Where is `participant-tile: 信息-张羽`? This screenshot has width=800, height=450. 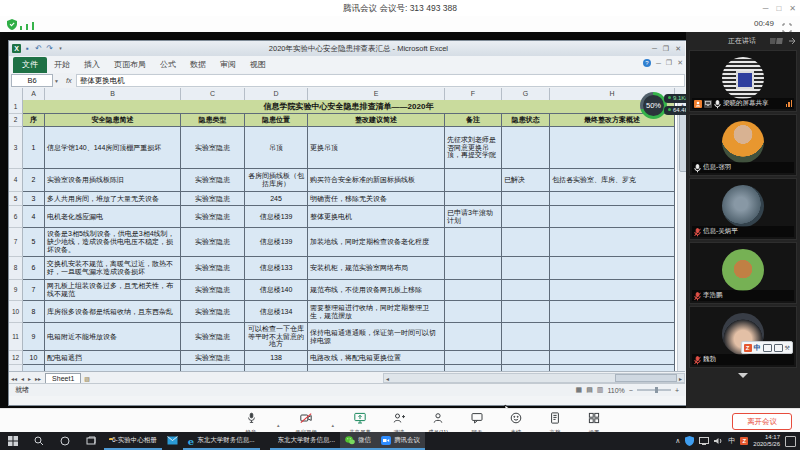 participant-tile: 信息-张羽 is located at coordinates (743, 145).